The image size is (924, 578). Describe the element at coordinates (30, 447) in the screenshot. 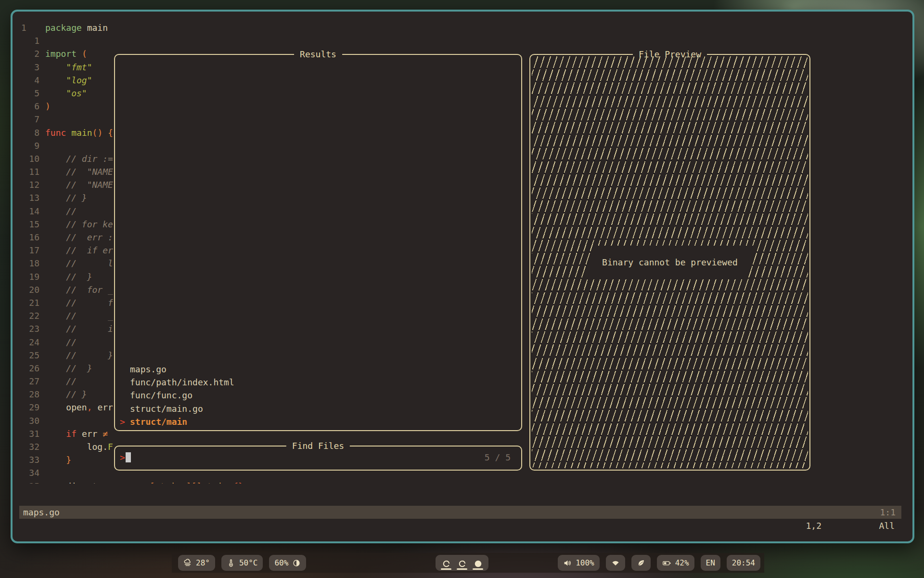

I see `line-number: 32` at that location.